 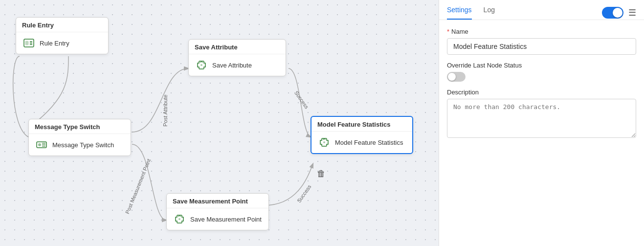 What do you see at coordinates (62, 25) in the screenshot?
I see `node-rule-entry-title: Rule Entry` at bounding box center [62, 25].